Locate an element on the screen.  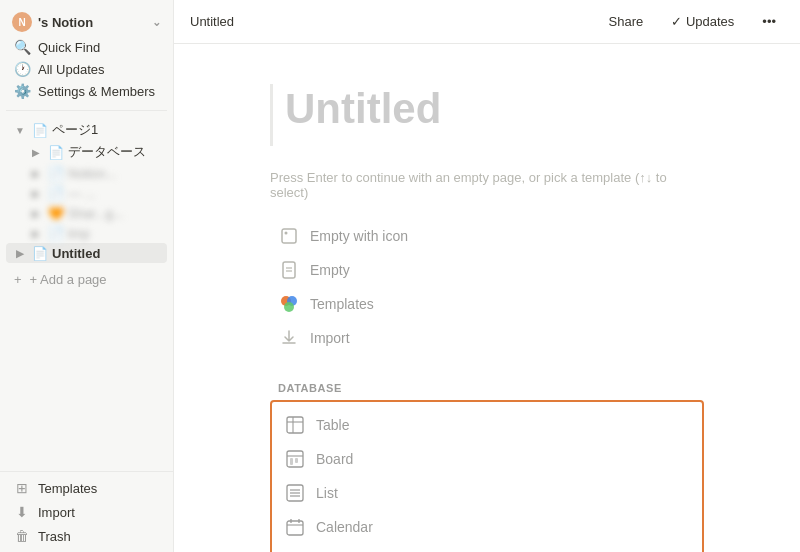
database-section-label: DATABASE is located at coordinates (487, 388).